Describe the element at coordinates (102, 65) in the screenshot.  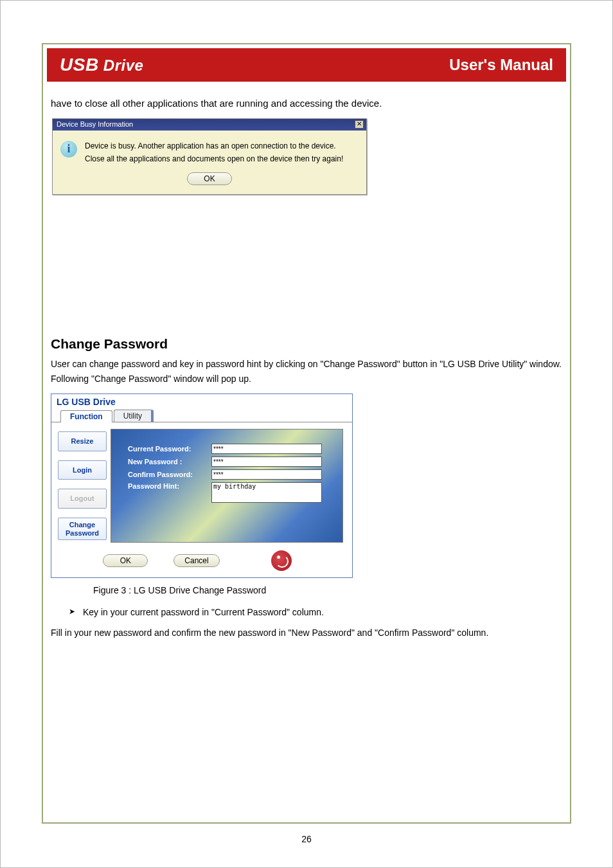
I see `logo-text: USB USB DriveDrive` at that location.